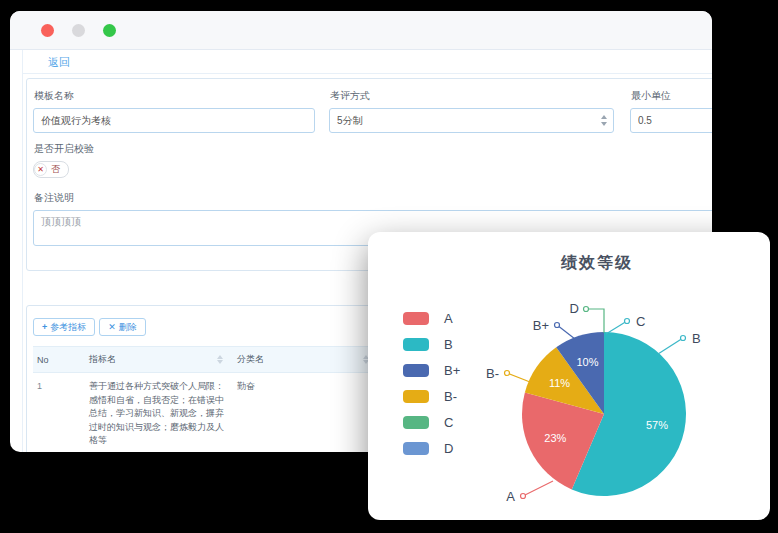 Image resolution: width=778 pixels, height=533 pixels. What do you see at coordinates (64, 327) in the screenshot?
I see `add-indicator-button: + 参考指标` at bounding box center [64, 327].